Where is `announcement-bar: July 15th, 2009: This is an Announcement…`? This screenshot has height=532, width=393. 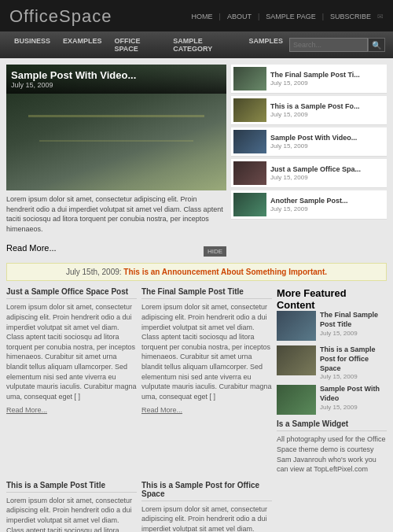
announcement-bar: July 15th, 2009: This is an Announcement… is located at coordinates (196, 272).